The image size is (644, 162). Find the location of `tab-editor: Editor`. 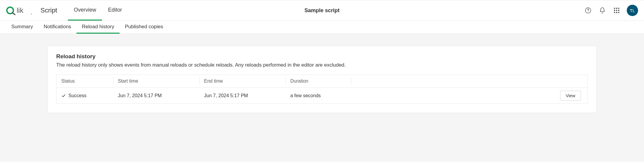

tab-editor: Editor is located at coordinates (115, 10).